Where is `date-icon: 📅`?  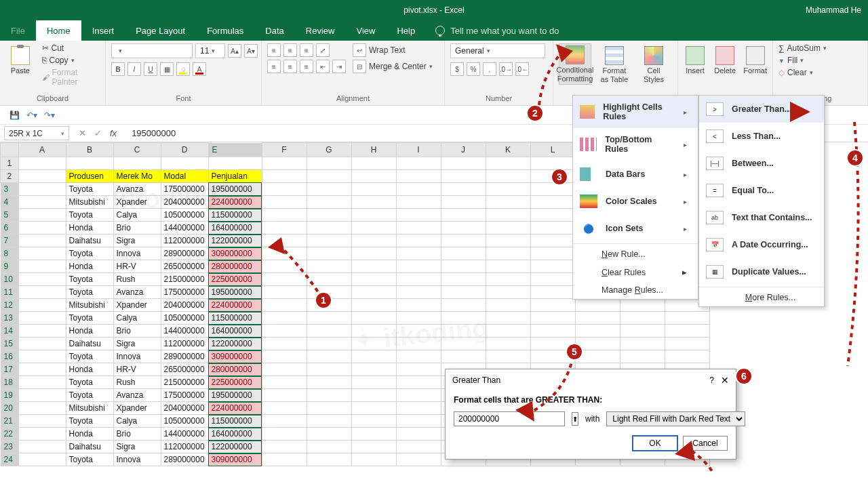 date-icon: 📅 is located at coordinates (715, 245).